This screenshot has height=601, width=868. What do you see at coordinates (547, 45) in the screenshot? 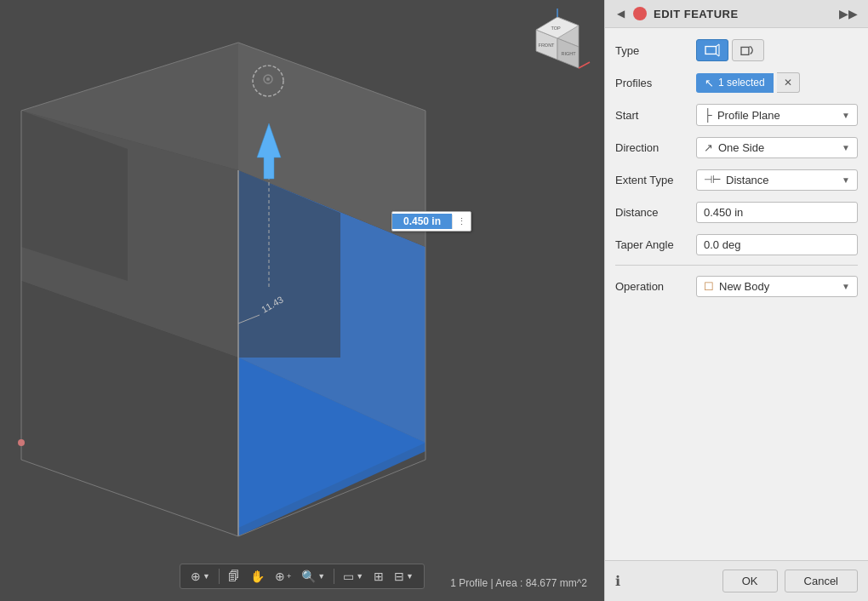
I see `svg-text: FRONT` at bounding box center [547, 45].